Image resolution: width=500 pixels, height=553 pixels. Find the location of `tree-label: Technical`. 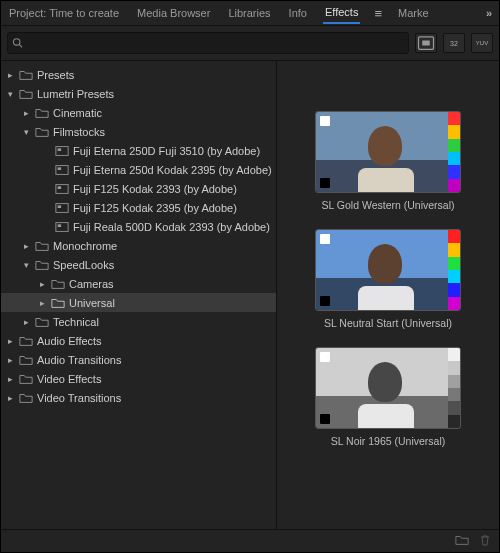

tree-label: Technical is located at coordinates (76, 322).